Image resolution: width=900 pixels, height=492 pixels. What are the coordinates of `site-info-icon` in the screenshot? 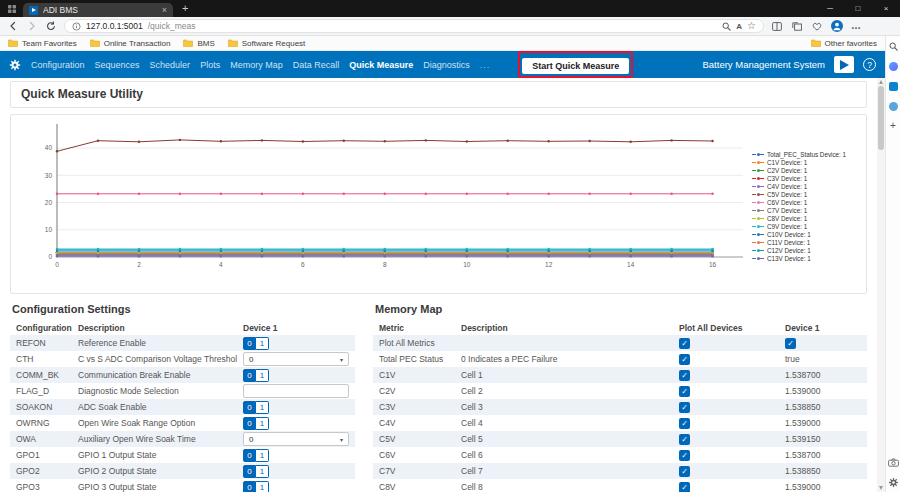 It's located at (76, 26).